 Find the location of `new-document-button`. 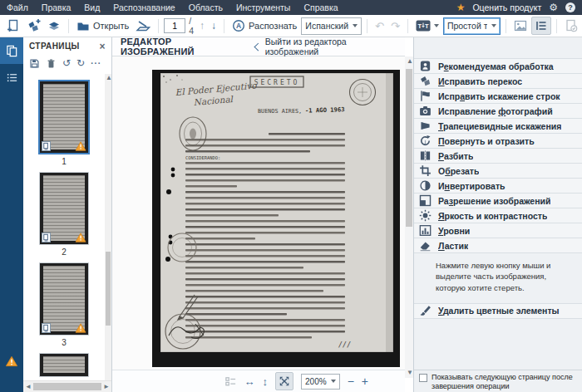

new-document-button is located at coordinates (13, 27).